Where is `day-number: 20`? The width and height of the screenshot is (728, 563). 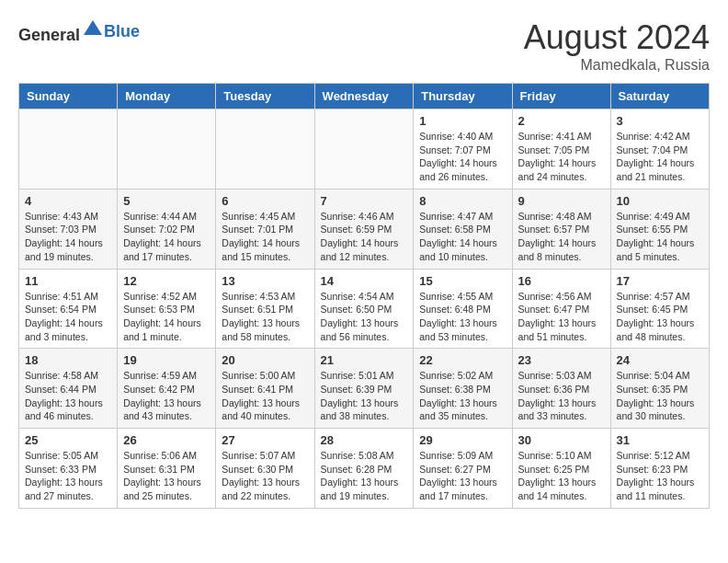 day-number: 20 is located at coordinates (265, 361).